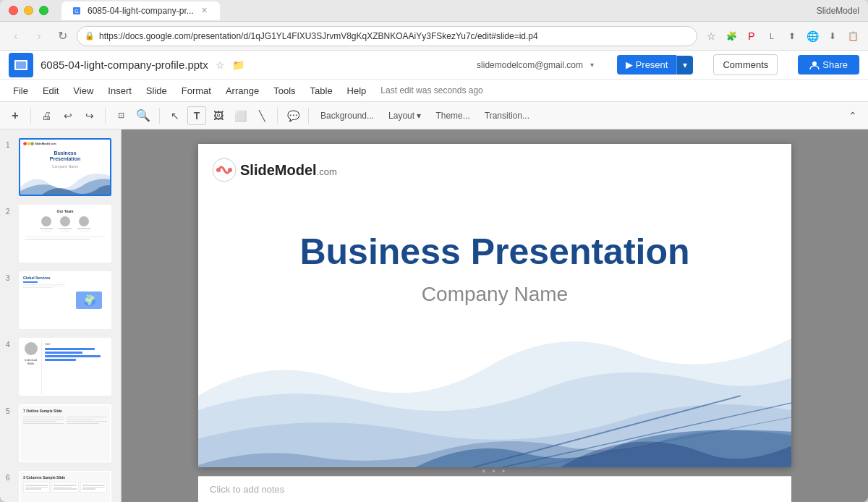 The image size is (868, 502). Describe the element at coordinates (684, 65) in the screenshot. I see `present-dropdown-button: ▾` at that location.